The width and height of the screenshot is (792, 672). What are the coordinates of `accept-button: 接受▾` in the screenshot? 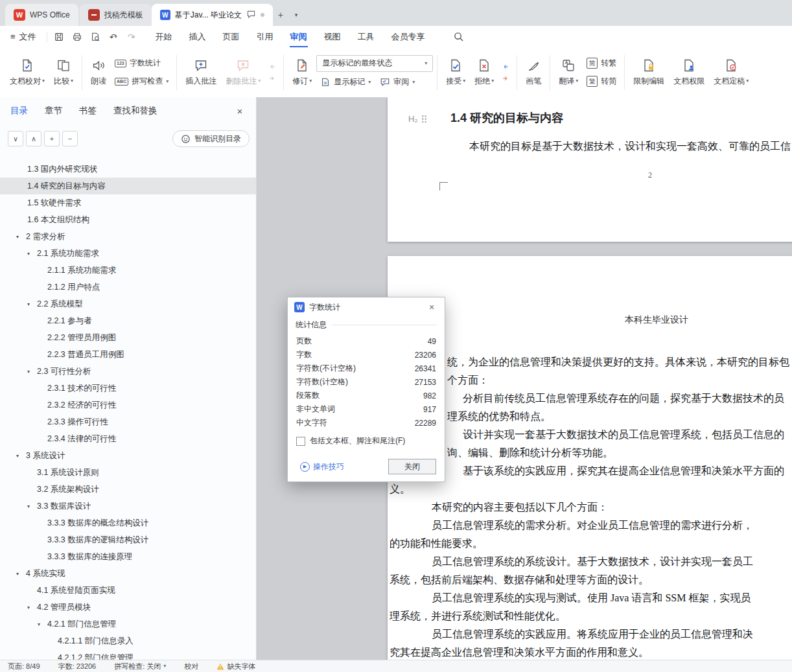 It's located at (456, 73).